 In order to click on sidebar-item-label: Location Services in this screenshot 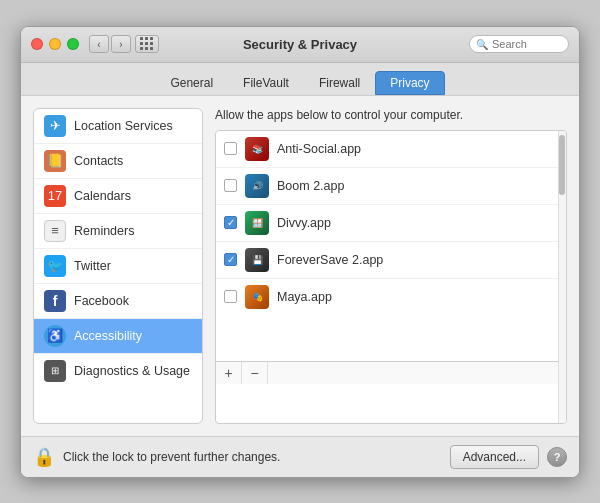, I will do `click(124, 126)`.